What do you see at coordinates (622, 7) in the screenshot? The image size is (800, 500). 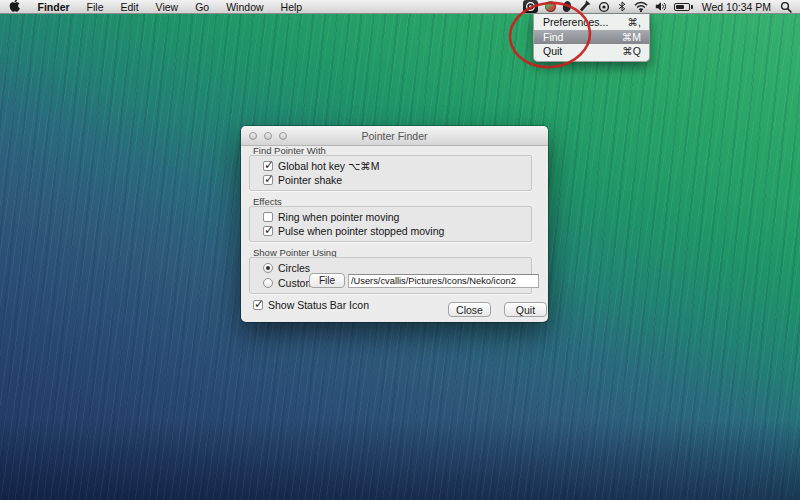 I see `bluetooth-icon` at bounding box center [622, 7].